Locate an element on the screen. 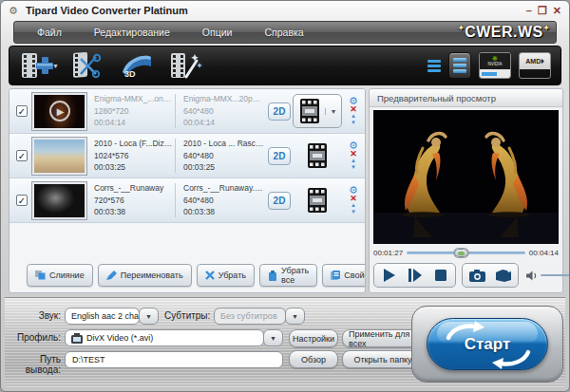 This screenshot has height=392, width=570. row3-source-info: Corrs_-__Runaway 720*576 00:03:38 is located at coordinates (131, 200).